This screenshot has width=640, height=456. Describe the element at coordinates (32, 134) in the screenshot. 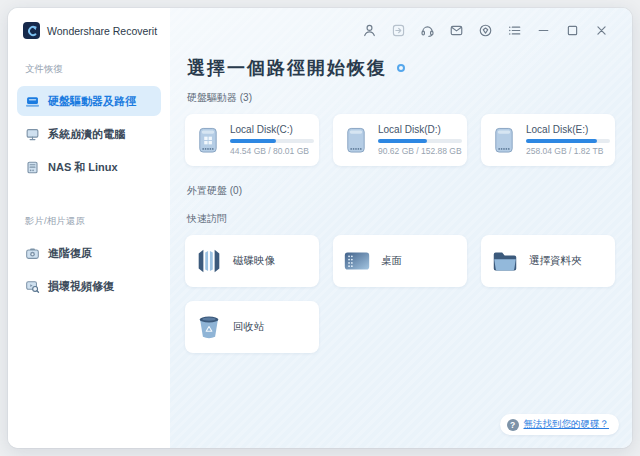

I see `crashed-computer-icon` at that location.